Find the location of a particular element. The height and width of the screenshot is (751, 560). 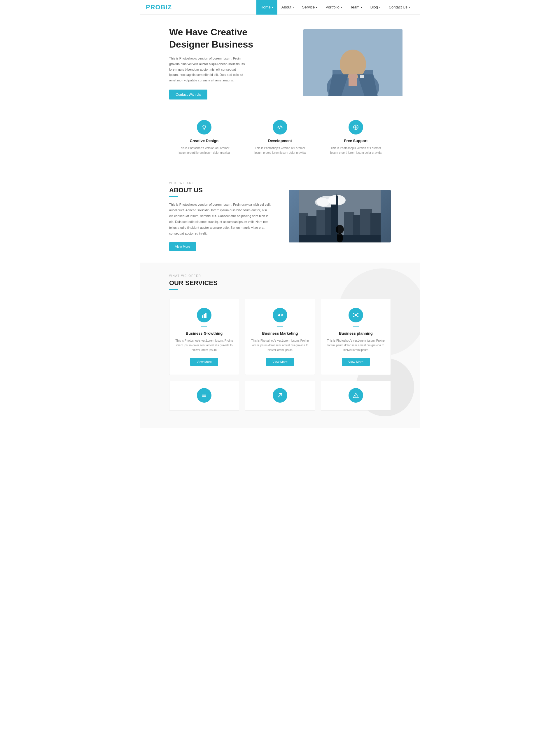

hero-person-svg is located at coordinates (353, 63).